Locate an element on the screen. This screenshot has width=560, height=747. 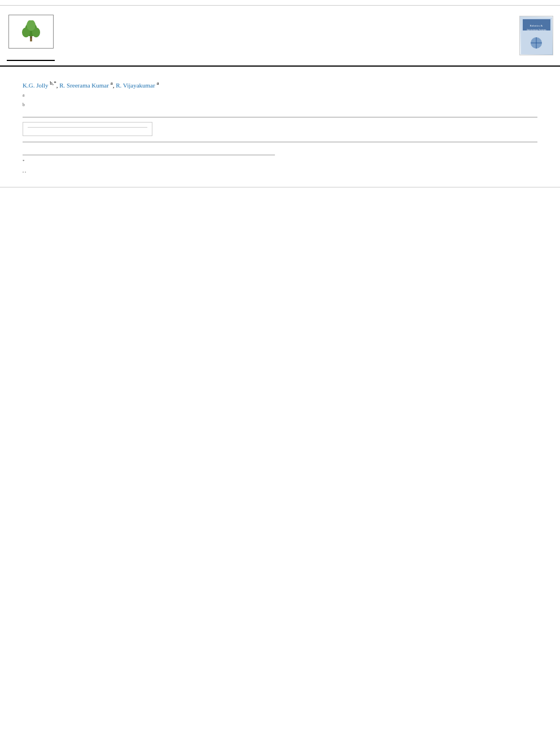
author-vijayakumar-affil: a is located at coordinates (158, 83).